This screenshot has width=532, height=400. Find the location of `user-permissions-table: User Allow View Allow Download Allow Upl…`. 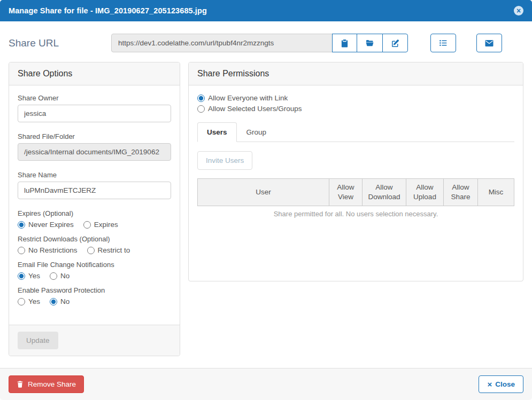

user-permissions-table: User Allow View Allow Download Allow Upl… is located at coordinates (356, 192).